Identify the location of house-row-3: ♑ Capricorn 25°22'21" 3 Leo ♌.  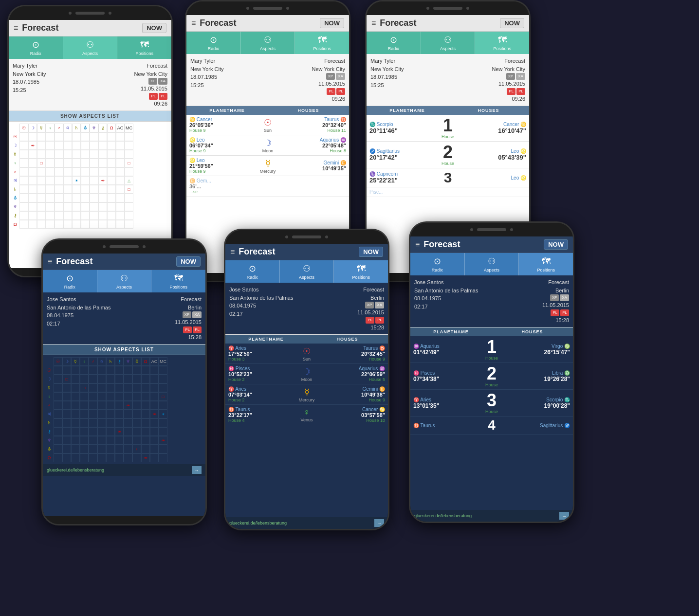
(448, 178).